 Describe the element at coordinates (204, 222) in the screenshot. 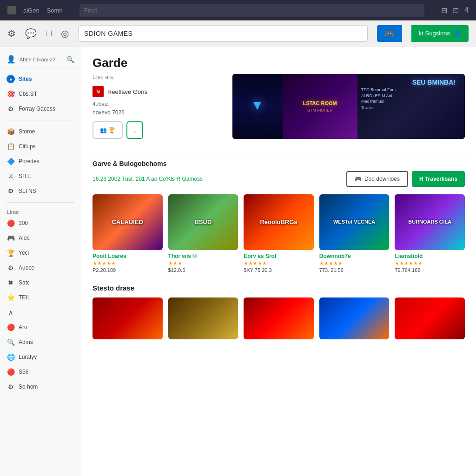

I see `game-card-image-1: BSUD` at that location.